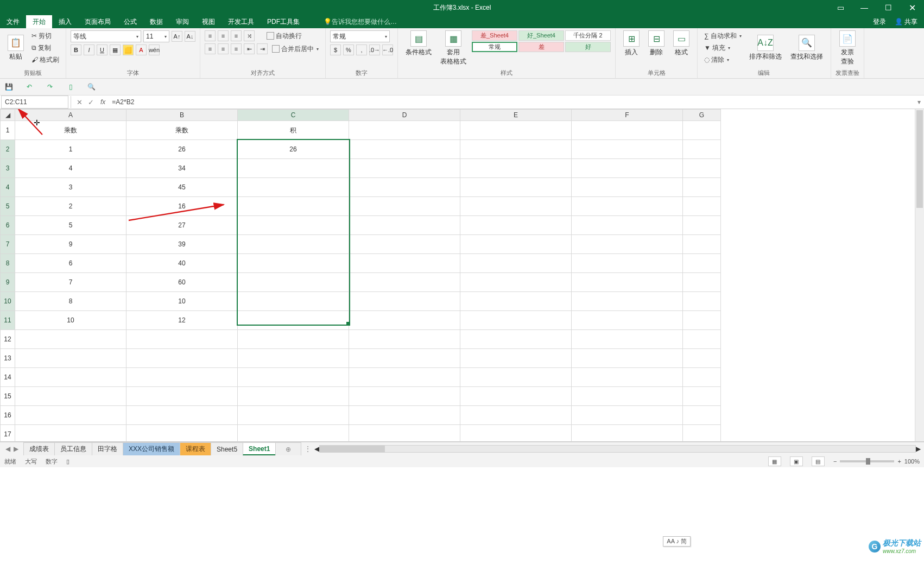  I want to click on style-normal: 常规, so click(495, 47).